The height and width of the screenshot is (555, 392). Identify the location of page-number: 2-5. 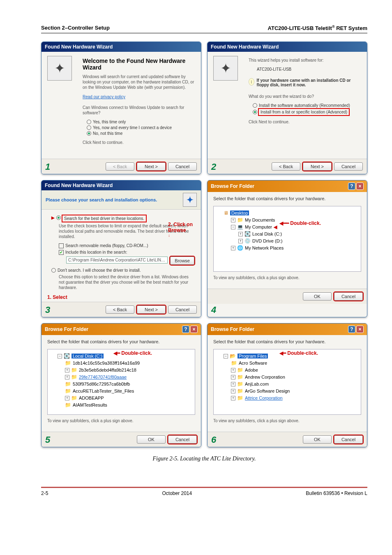
(44, 493).